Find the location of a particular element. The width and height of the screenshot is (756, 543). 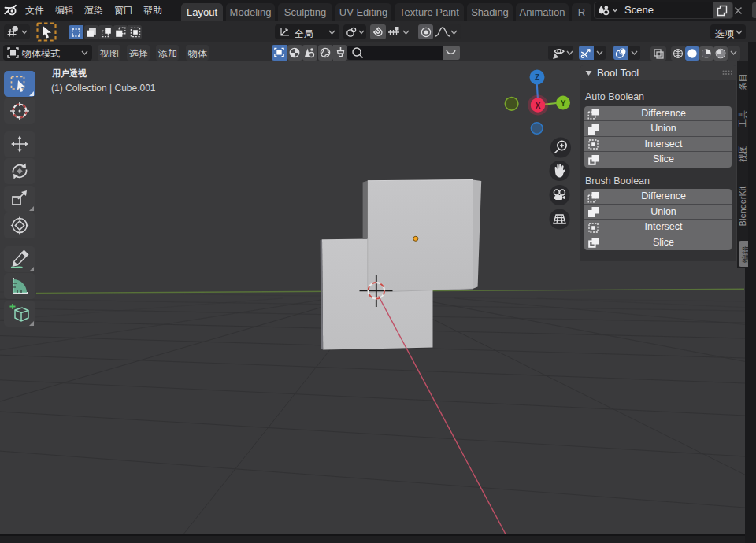

svg-text: Z is located at coordinates (537, 77).